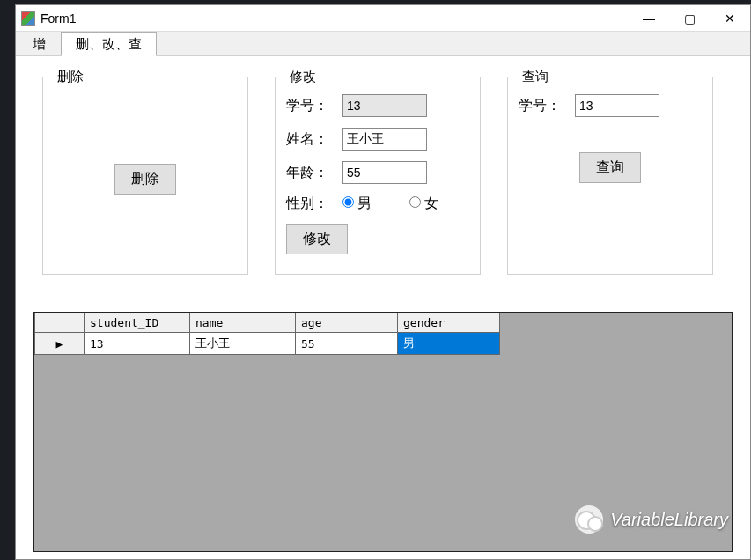 Image resolution: width=751 pixels, height=560 pixels. Describe the element at coordinates (145, 172) in the screenshot. I see `group-delete: 删除 删除` at that location.